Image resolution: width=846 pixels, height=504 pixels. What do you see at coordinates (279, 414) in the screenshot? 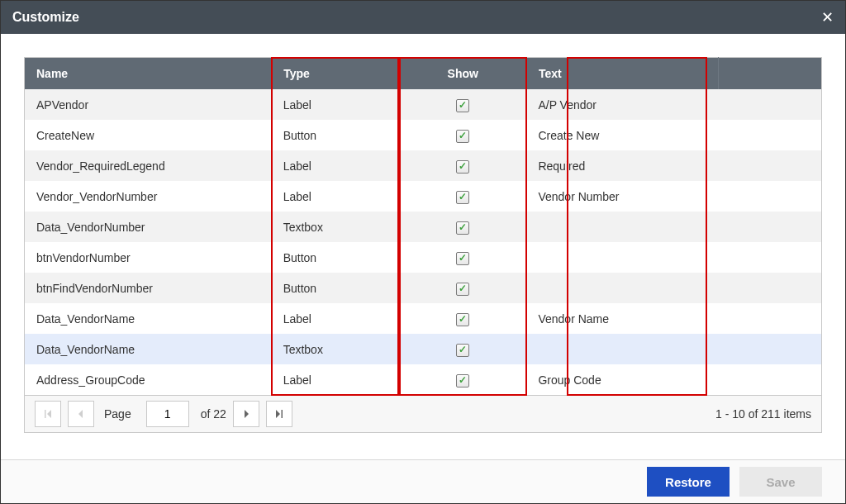
I see `last-page-icon` at bounding box center [279, 414].